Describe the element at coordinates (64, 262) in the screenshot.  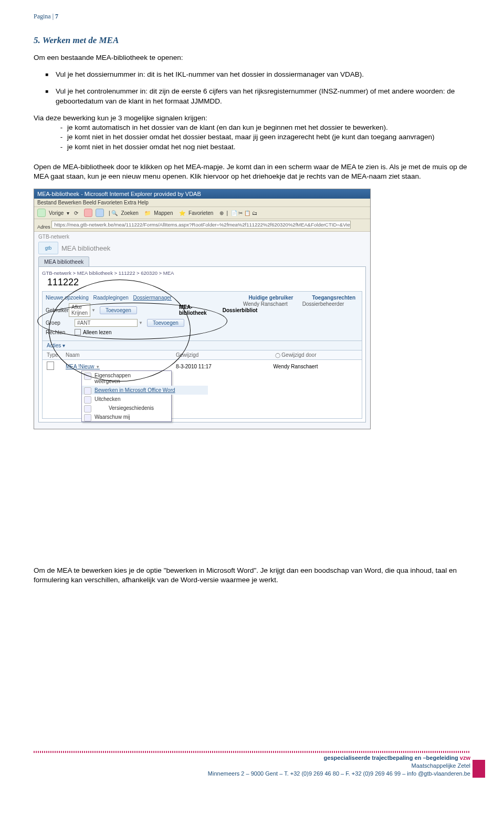
I see `tab-bibliotheek: MEA bibliotheek` at that location.